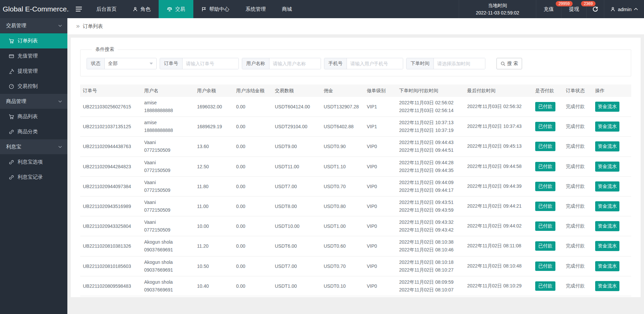 The width and height of the screenshot is (644, 314). I want to click on withdraw-button: 提现 2369, so click(574, 9).